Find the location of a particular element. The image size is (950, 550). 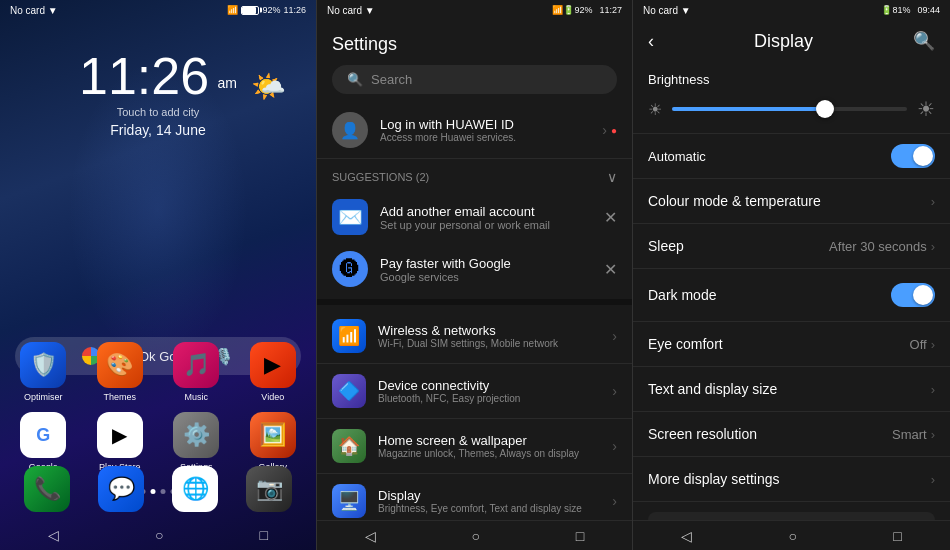

suggestion-pay-title: Pay faster with Google is located at coordinates (446, 264).